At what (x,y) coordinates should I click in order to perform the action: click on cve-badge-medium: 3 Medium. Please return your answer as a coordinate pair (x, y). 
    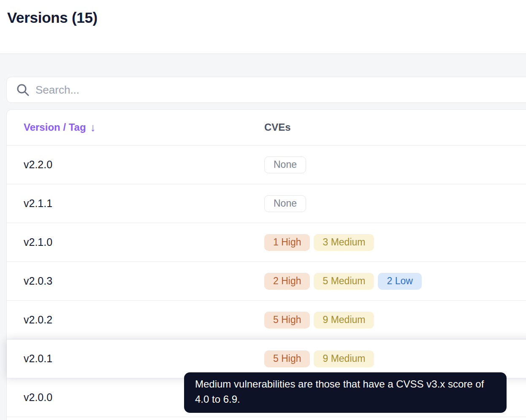
    Looking at the image, I should click on (344, 242).